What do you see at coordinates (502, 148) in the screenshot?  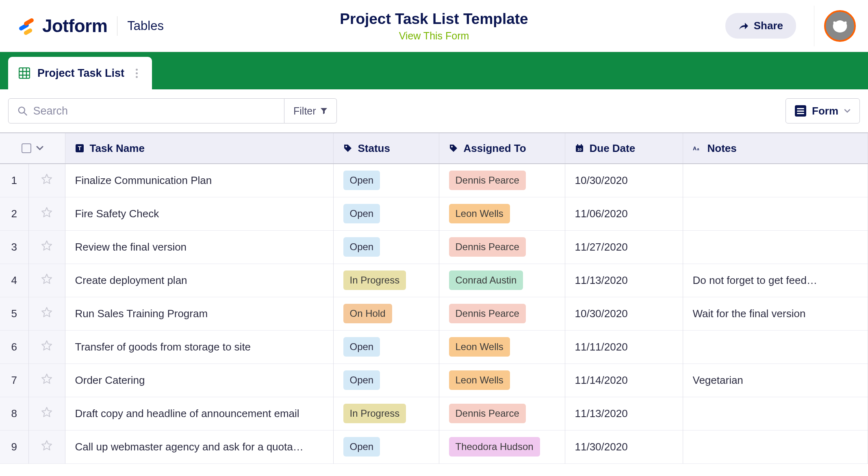 I see `column-header-assigned: Assigned To` at bounding box center [502, 148].